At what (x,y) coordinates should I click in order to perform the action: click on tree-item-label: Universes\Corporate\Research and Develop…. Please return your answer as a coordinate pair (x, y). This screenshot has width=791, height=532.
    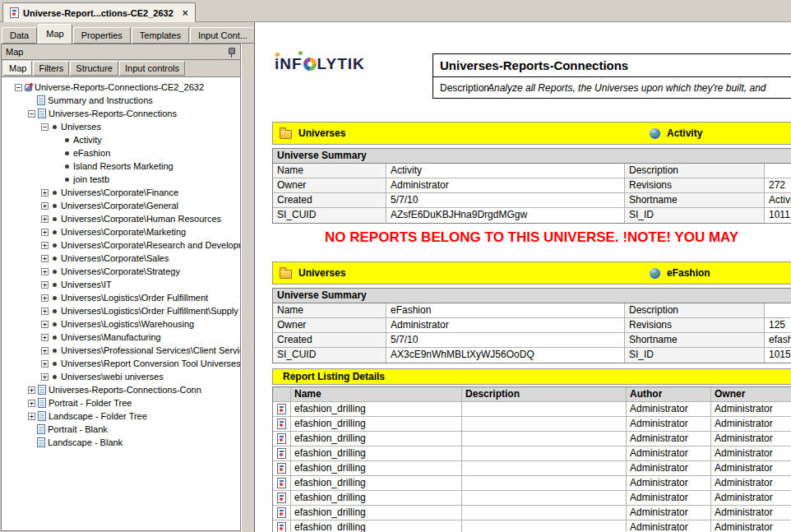
    Looking at the image, I should click on (150, 245).